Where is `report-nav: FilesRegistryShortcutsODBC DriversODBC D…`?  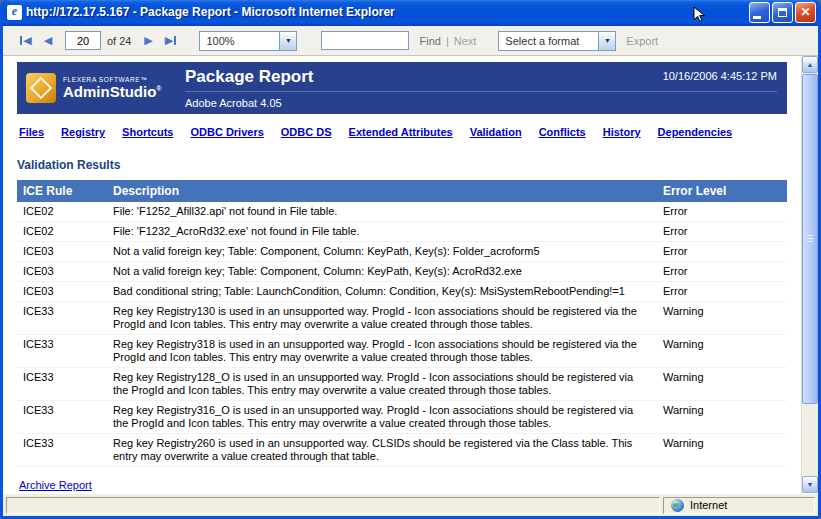
report-nav: FilesRegistryShortcutsODBC DriversODBC D… is located at coordinates (402, 132).